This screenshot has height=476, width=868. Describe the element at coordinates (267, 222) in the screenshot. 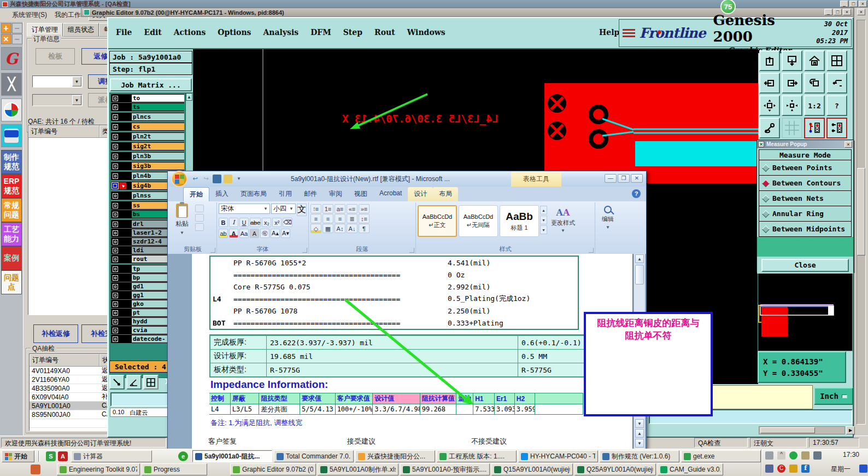

I see `subscript-button: x₂` at that location.